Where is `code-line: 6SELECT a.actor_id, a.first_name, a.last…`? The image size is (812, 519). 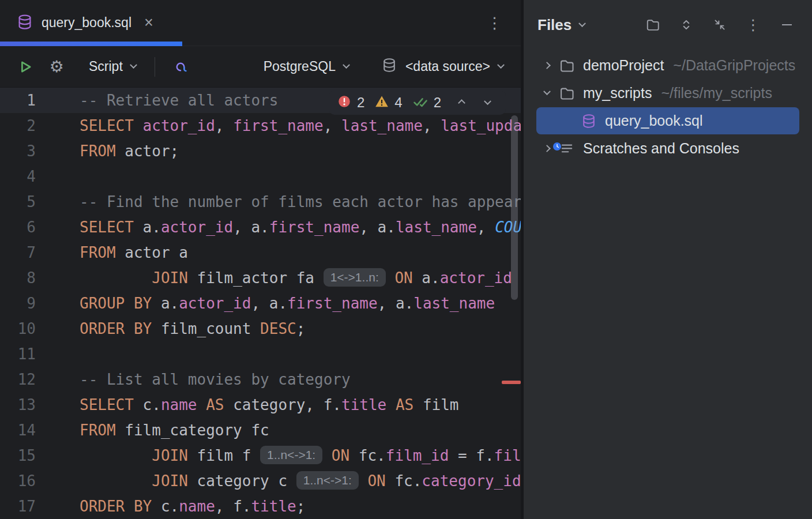
code-line: 6SELECT a.actor_id, a.first_name, a.last… is located at coordinates (261, 227).